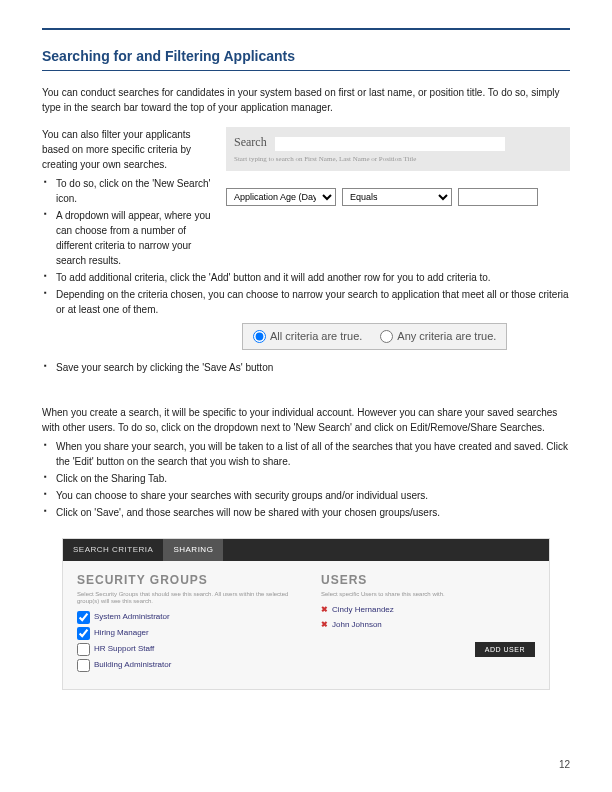 This screenshot has width=612, height=792. What do you see at coordinates (505, 650) in the screenshot?
I see `add-user-button: ADD USER` at bounding box center [505, 650].